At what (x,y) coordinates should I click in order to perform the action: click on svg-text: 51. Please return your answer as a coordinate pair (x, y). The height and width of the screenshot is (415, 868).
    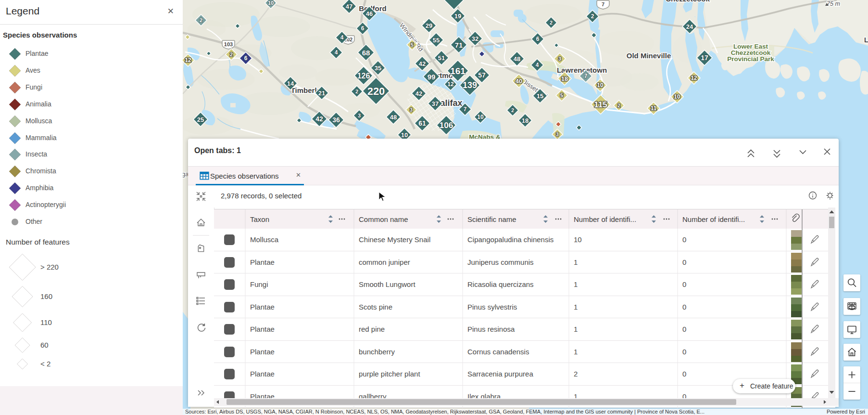
    Looking at the image, I should click on (441, 58).